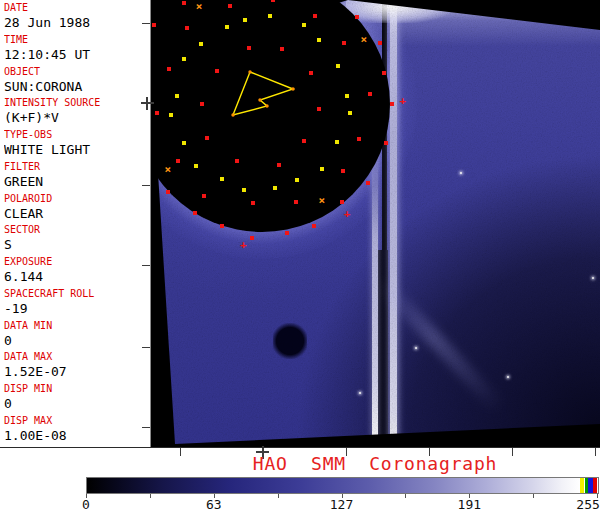 The image size is (600, 512). What do you see at coordinates (342, 486) in the screenshot?
I see `colorbar` at bounding box center [342, 486].